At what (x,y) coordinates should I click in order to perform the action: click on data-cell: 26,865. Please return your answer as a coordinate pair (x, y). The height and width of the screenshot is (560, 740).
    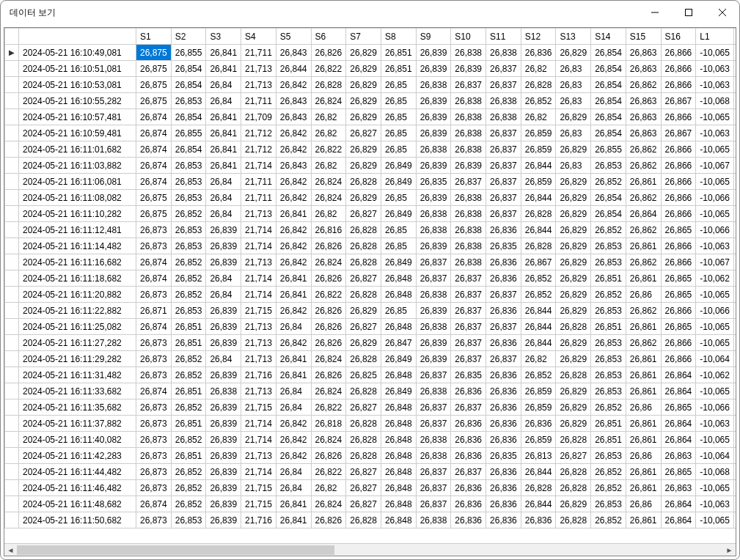
    Looking at the image, I should click on (678, 295).